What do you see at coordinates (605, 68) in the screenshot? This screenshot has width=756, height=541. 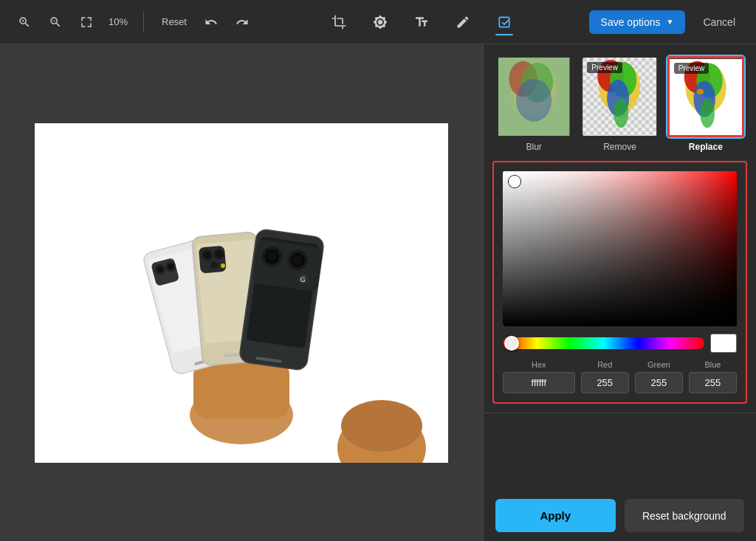 I see `remove-preview-tag: Preview` at bounding box center [605, 68].